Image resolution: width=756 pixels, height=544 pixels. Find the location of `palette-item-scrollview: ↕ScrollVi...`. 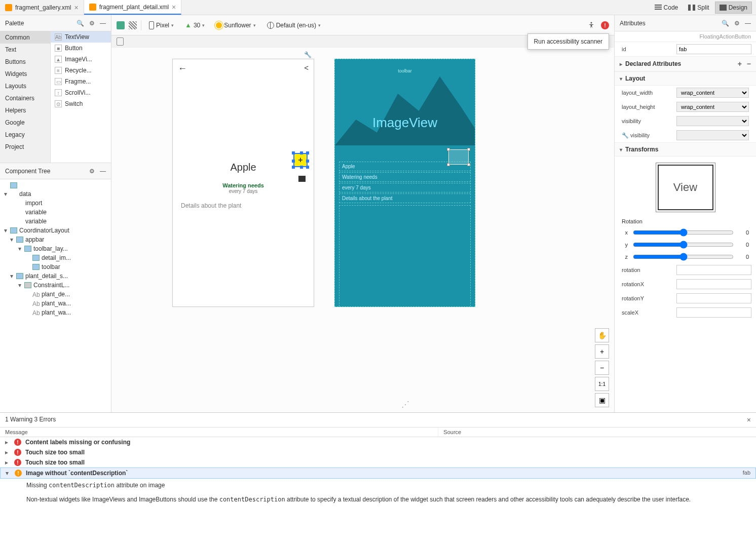

palette-item-scrollview: ↕ScrollVi... is located at coordinates (81, 93).